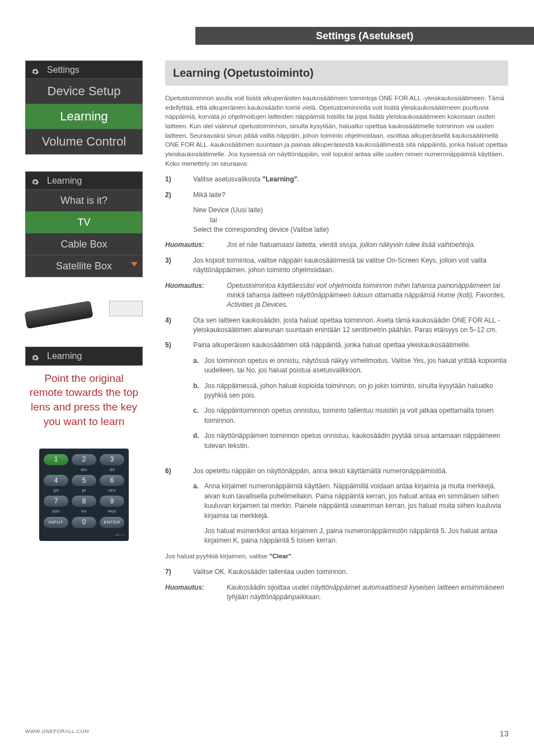 Image resolution: width=534 pixels, height=756 pixels. I want to click on sub-text: Jos näppäimessä, johon haluat kopioida t…, so click(356, 391).